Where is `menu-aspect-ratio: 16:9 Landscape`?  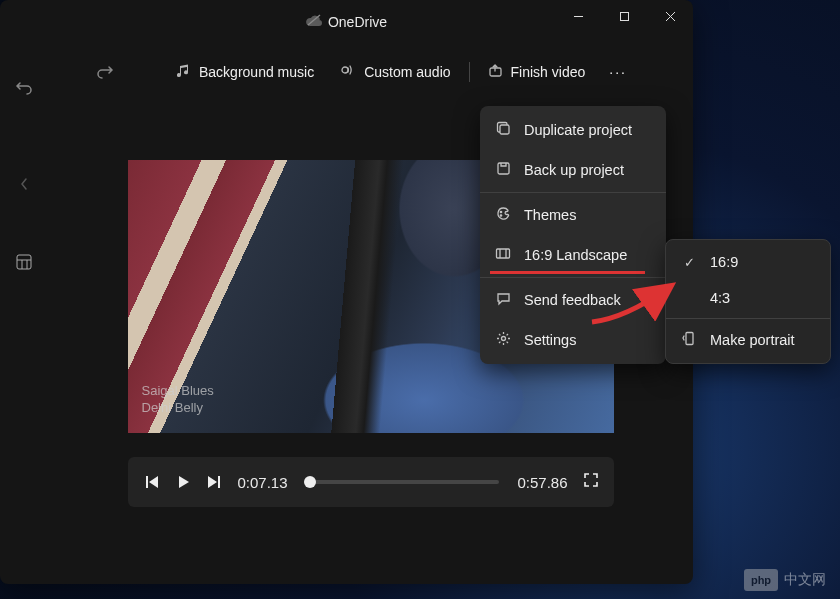 menu-aspect-ratio: 16:9 Landscape is located at coordinates (573, 255).